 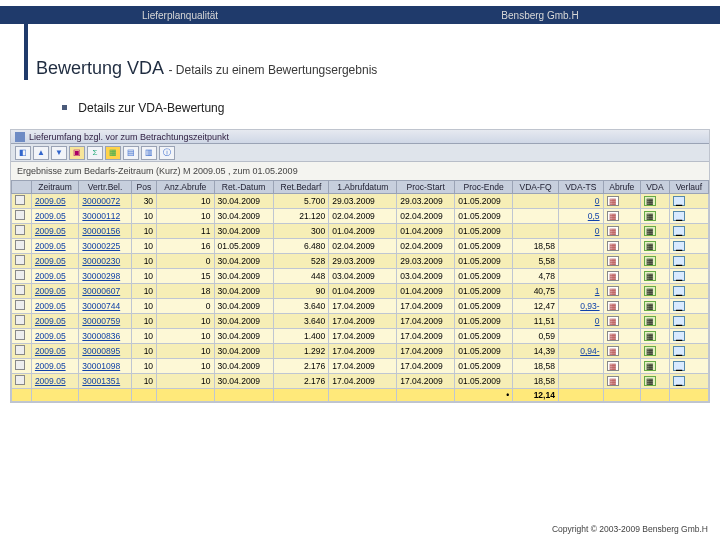 I want to click on cell-vda-ts: 1, so click(x=580, y=292).